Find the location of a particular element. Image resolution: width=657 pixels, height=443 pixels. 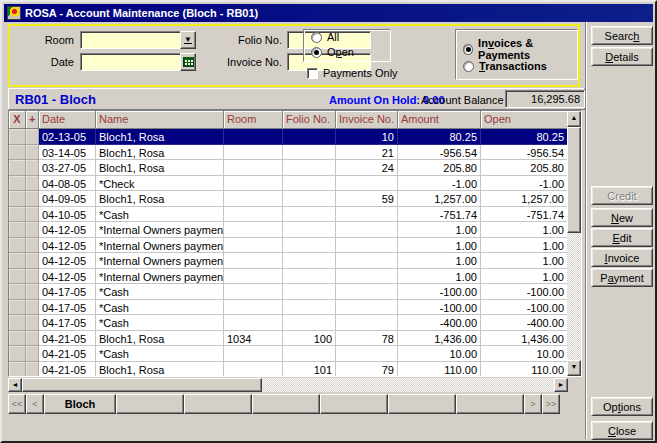

scroll-down-icon: ▼ is located at coordinates (574, 368).